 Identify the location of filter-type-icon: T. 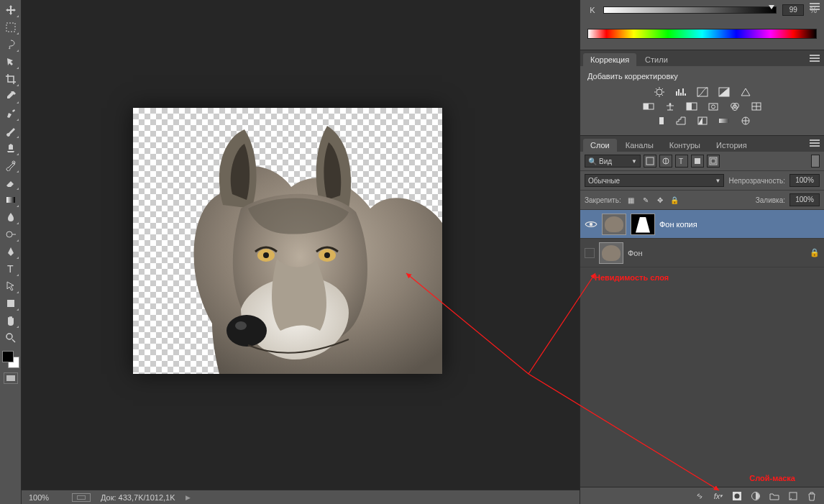
(682, 161).